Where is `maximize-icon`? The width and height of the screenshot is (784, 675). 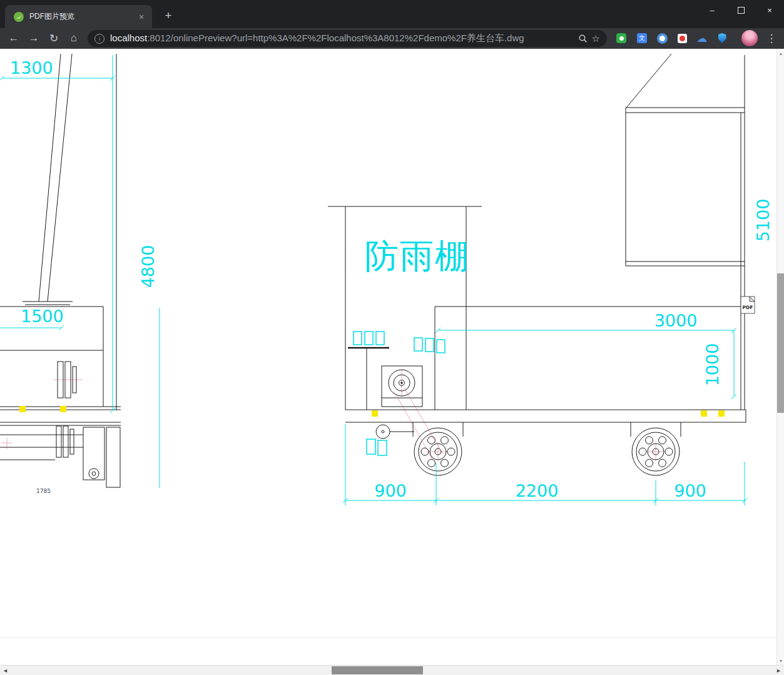
maximize-icon is located at coordinates (741, 10).